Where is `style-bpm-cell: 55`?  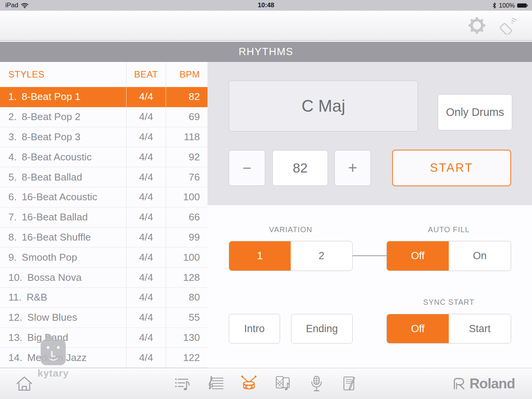 style-bpm-cell: 55 is located at coordinates (187, 318).